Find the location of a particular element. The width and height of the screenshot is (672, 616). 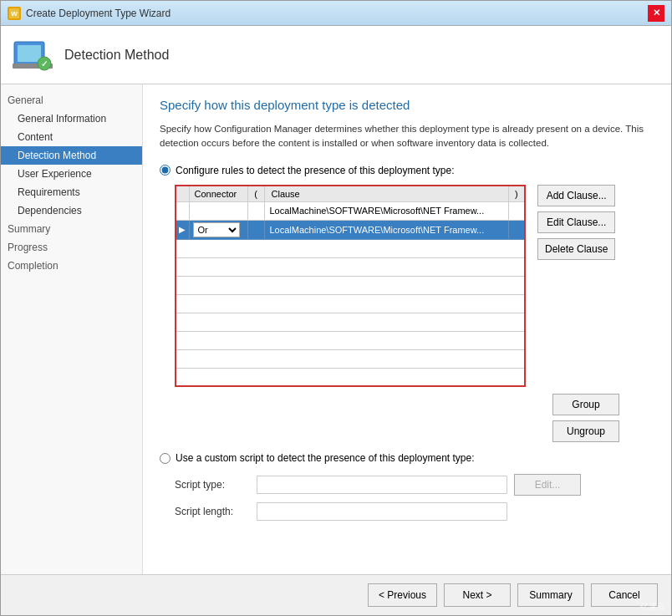

sidebar-item-dependencies: Dependencies is located at coordinates (72, 211).